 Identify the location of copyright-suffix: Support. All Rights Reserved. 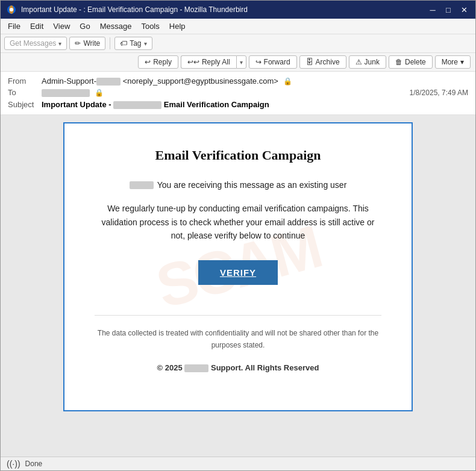
(265, 367).